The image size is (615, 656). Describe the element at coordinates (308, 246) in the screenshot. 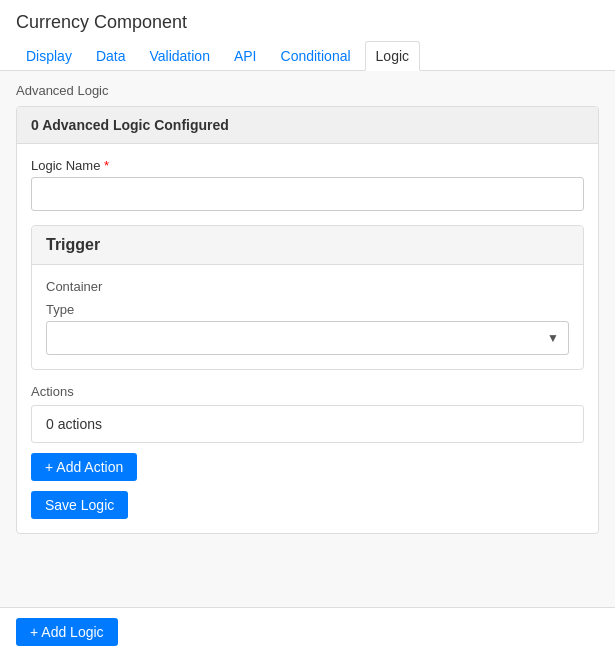

I see `trigger-header: Trigger` at that location.